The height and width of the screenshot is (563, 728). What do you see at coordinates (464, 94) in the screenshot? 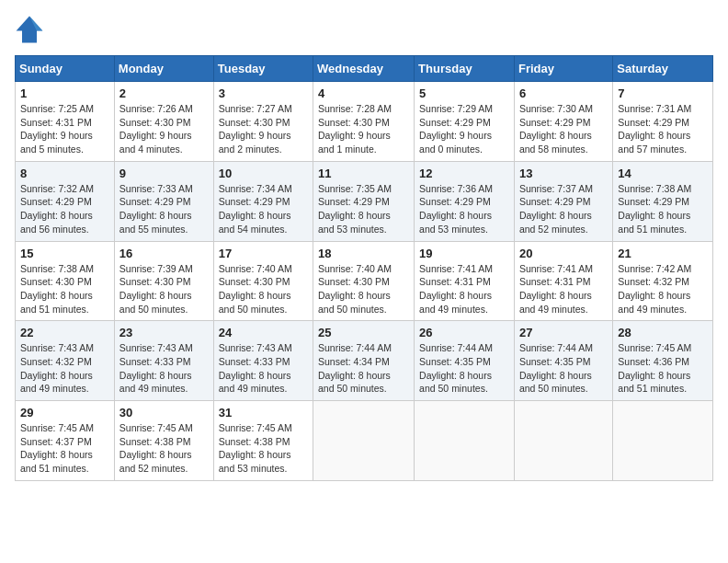
I see `day-number: 5` at bounding box center [464, 94].